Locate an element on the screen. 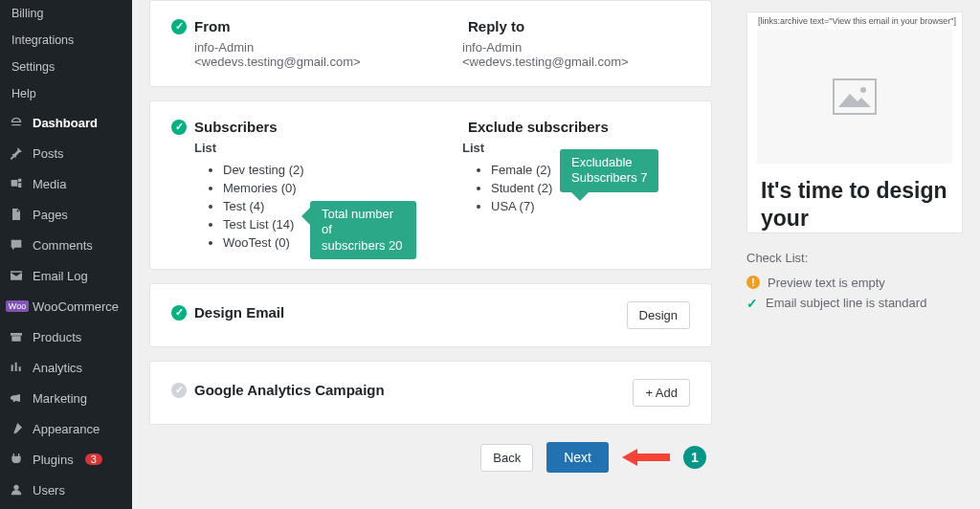  sidebar-item-media: Media is located at coordinates (66, 184).